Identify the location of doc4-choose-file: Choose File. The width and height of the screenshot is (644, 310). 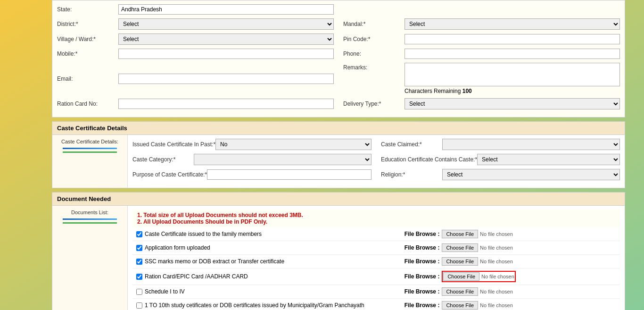
(461, 276).